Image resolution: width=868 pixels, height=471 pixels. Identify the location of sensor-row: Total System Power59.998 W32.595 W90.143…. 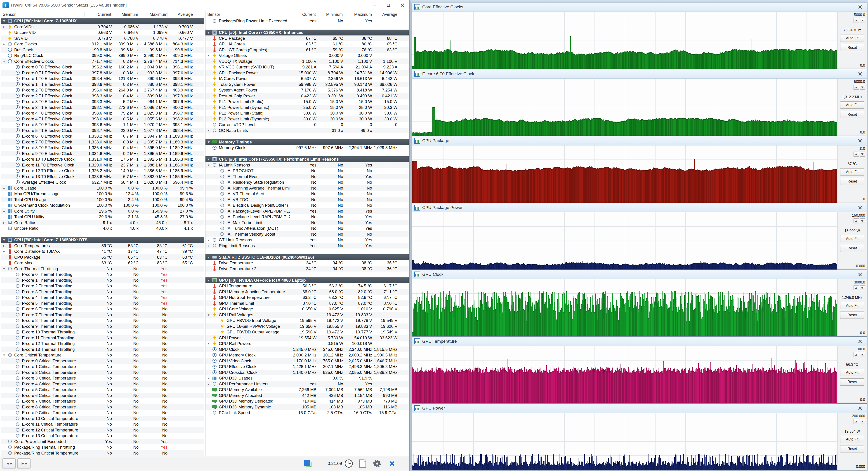
(307, 85).